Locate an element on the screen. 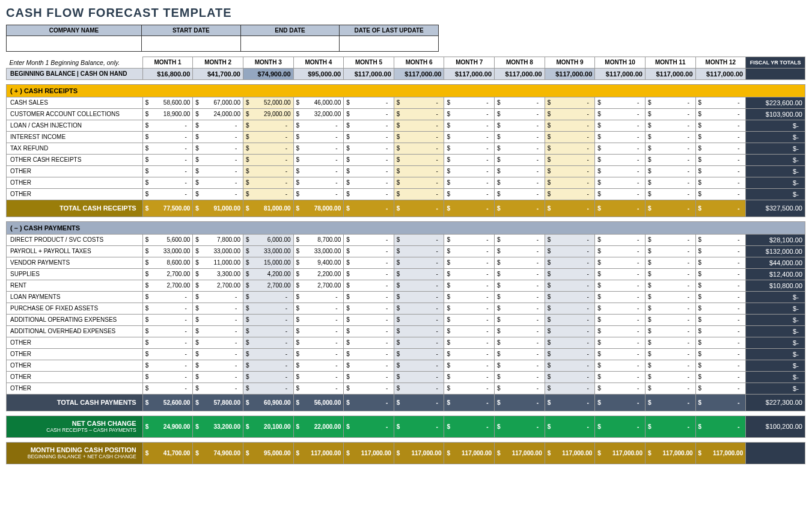  info-input is located at coordinates (290, 44).